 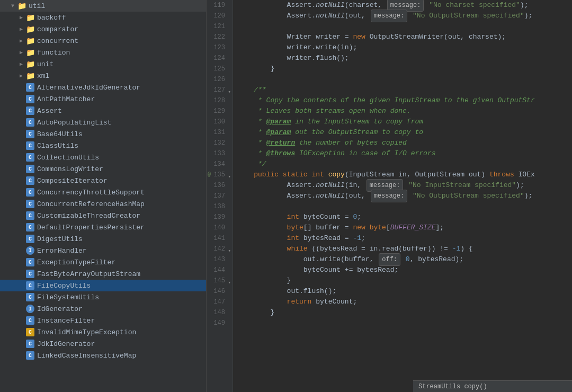 What do you see at coordinates (103, 169) in the screenshot?
I see `sidebar-item-CommonsLogWriter: C CommonsLogWriter` at bounding box center [103, 169].